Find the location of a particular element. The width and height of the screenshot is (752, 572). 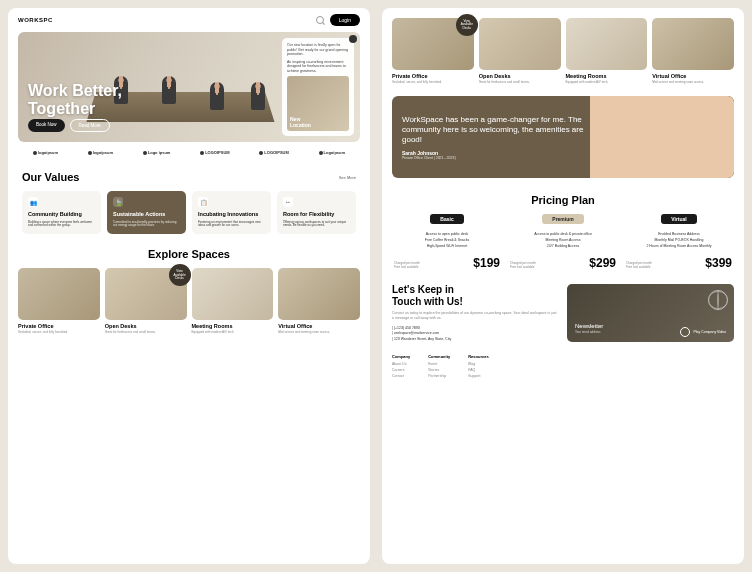

search-icon is located at coordinates (320, 20).